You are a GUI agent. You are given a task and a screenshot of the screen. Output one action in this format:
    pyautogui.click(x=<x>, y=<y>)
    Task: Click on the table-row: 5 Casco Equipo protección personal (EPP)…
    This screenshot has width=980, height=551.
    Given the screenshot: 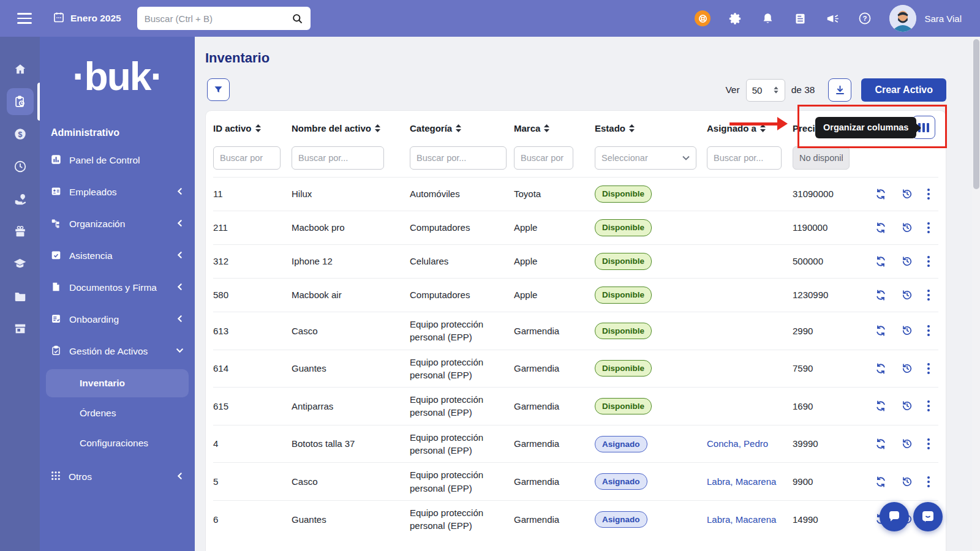 What is the action you would take?
    pyautogui.click(x=576, y=481)
    